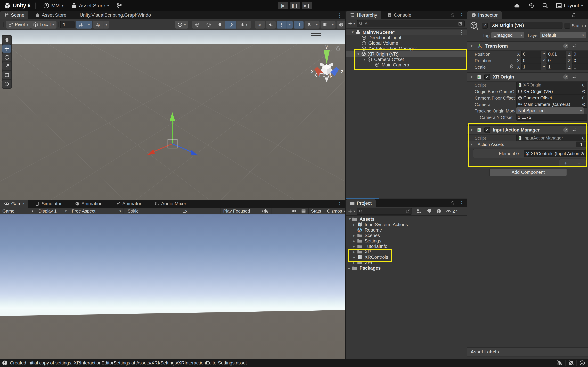  Describe the element at coordinates (406, 225) in the screenshot. I see `project-row: ▸ InputSystem_Actions` at that location.